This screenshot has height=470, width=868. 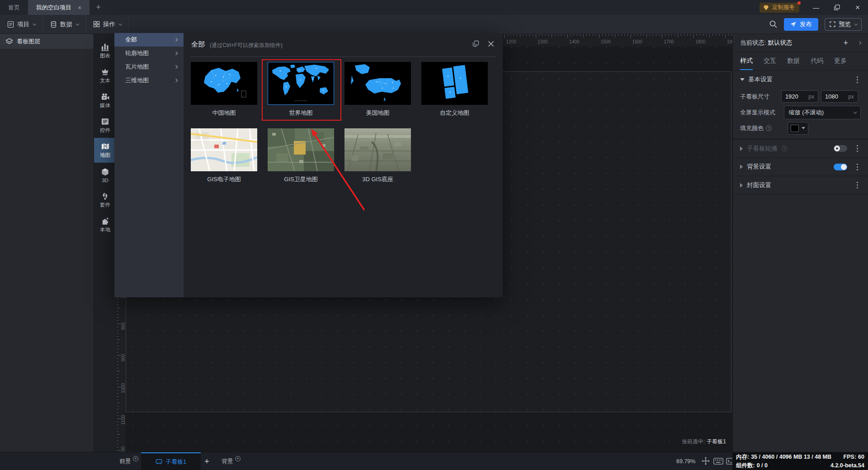 What do you see at coordinates (14, 7) in the screenshot?
I see `tab-home: 首页` at bounding box center [14, 7].